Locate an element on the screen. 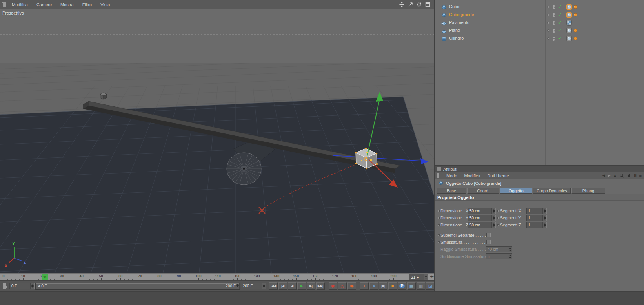 Image resolution: width=644 pixels, height=305 pixels. object-name: Pavimento is located at coordinates (459, 22).